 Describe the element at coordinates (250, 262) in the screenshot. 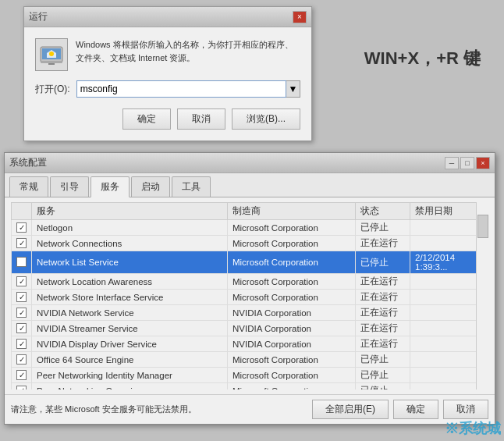

I see `table-row: Network List ServiceMicrosoft Corporatio…` at that location.